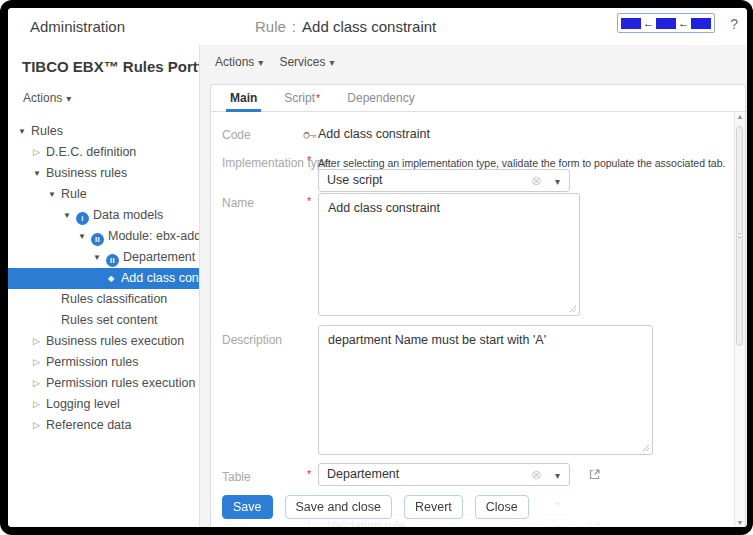  What do you see at coordinates (239, 62) in the screenshot?
I see `actions-menu: Actions` at bounding box center [239, 62].